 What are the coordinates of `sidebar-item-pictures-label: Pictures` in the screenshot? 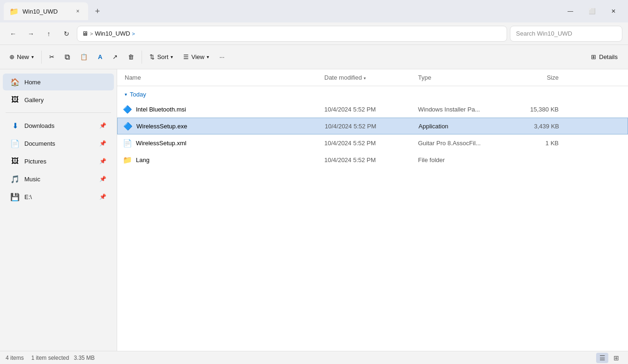 It's located at (36, 161).